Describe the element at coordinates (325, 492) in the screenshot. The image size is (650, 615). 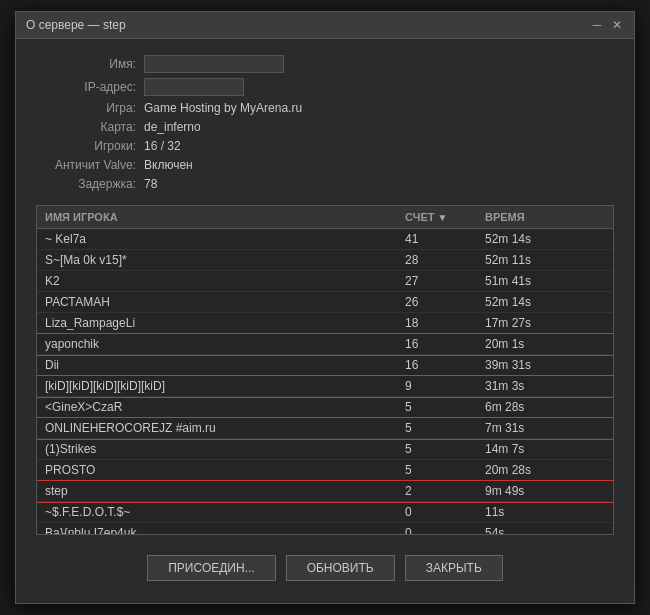
I see `table-row: step29m 49s` at that location.